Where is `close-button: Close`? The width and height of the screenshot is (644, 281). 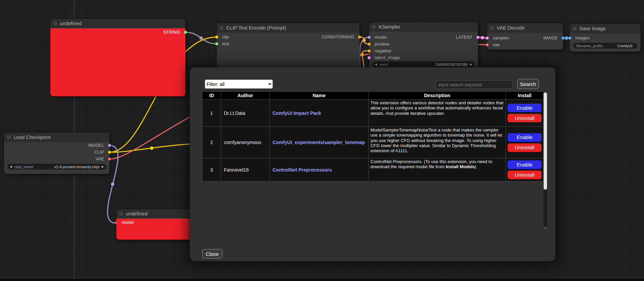
close-button: Close is located at coordinates (212, 254).